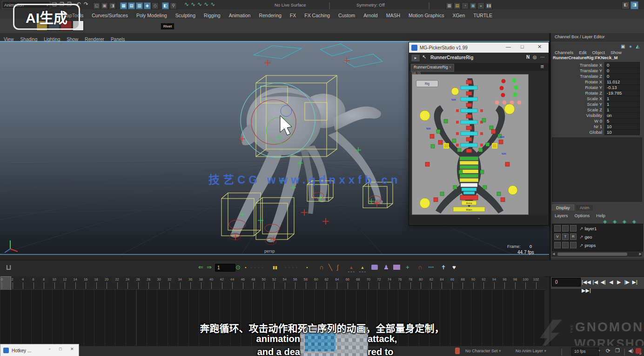  What do you see at coordinates (640, 254) in the screenshot?
I see `scroll-right-icon: ▶` at bounding box center [640, 254].